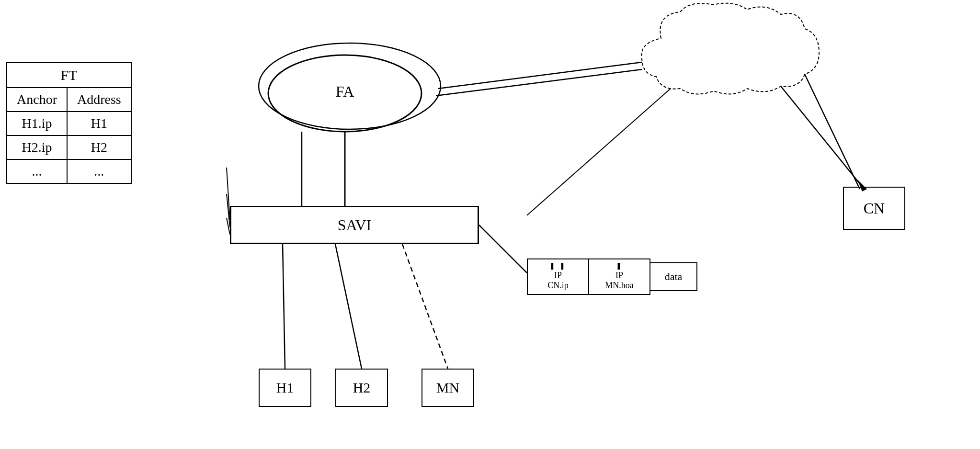 Image resolution: width=980 pixels, height=449 pixels. I want to click on cloud-shape, so click(731, 49).